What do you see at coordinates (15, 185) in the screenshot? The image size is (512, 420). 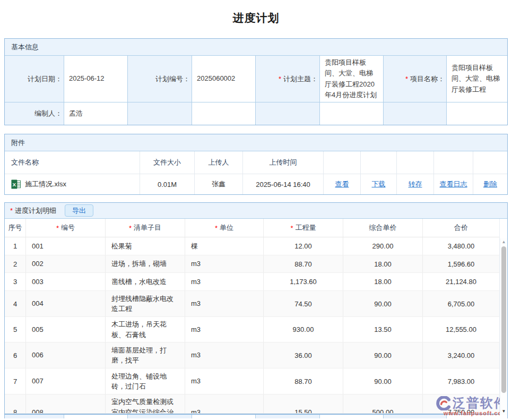 I see `svg-text: X` at bounding box center [15, 185].